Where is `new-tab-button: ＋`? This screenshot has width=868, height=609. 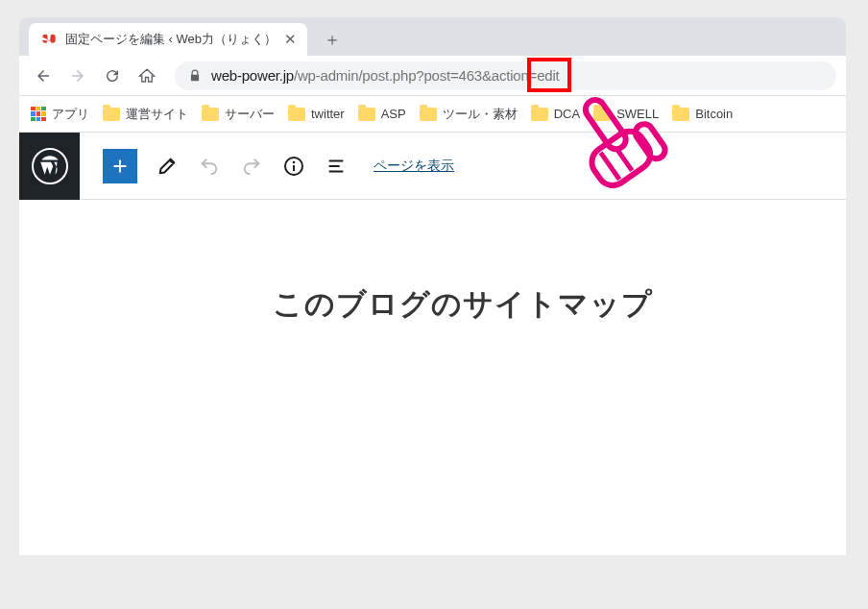
new-tab-button: ＋ is located at coordinates (332, 39).